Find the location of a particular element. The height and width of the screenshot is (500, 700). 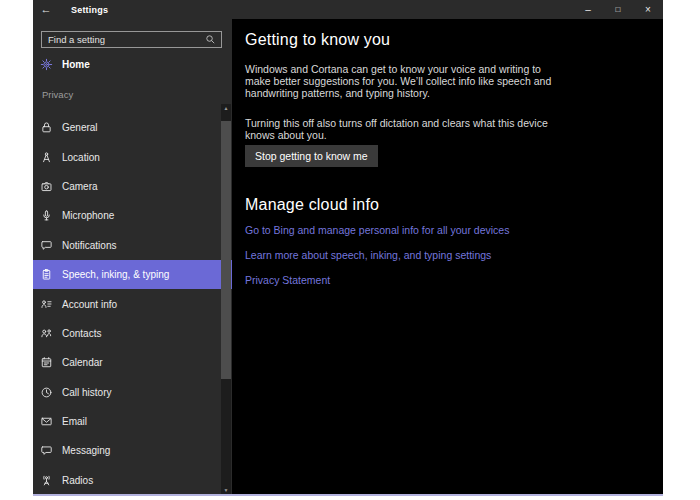

window-title: Settings is located at coordinates (90, 10).